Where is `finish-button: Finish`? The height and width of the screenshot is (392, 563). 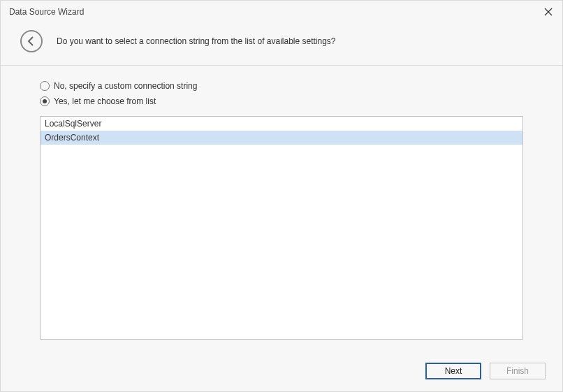 finish-button: Finish is located at coordinates (518, 371).